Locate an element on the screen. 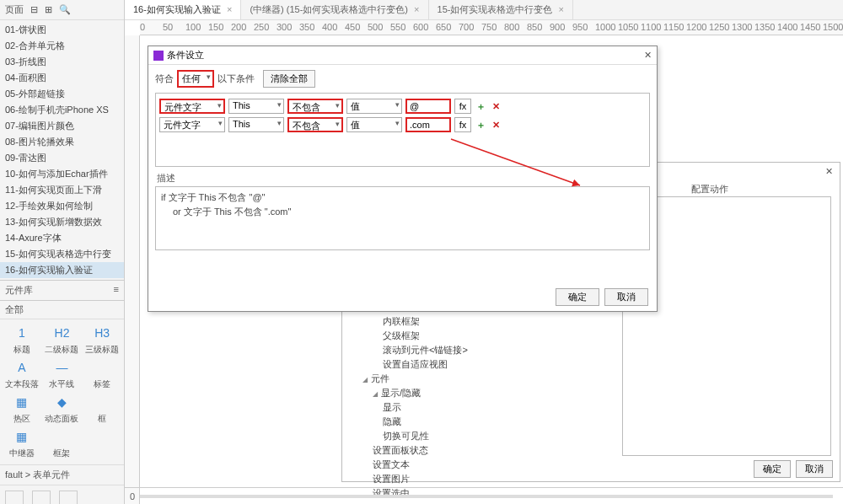 Image resolution: width=843 pixels, height=504 pixels. tree-item: 14-Axure字体 is located at coordinates (62, 238).